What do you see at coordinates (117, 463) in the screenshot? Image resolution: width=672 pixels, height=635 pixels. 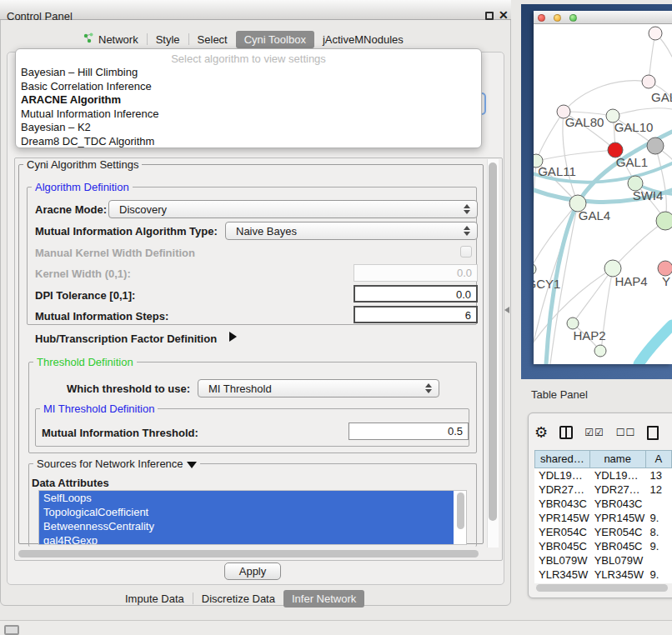 I see `sources-title: Sources for Network Inference` at bounding box center [117, 463].